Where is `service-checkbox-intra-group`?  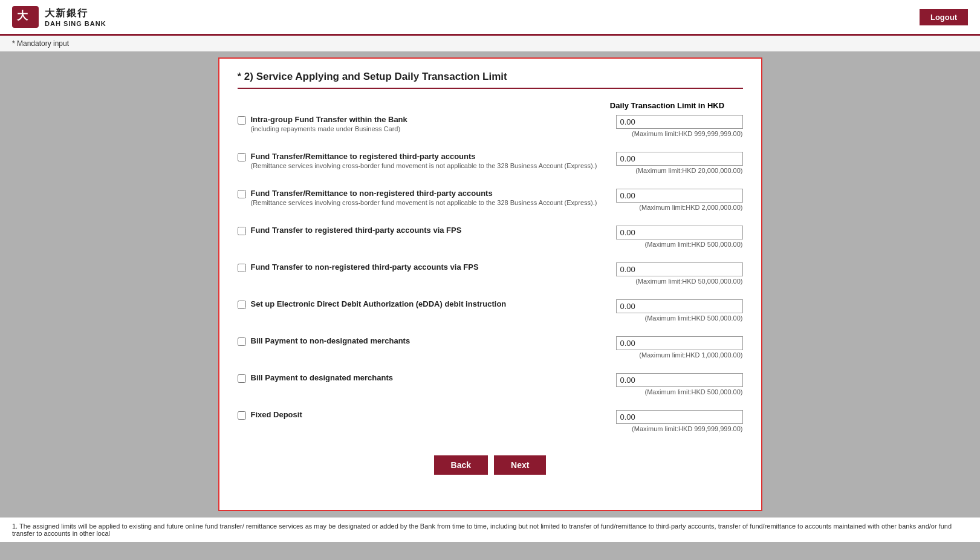
service-checkbox-intra-group is located at coordinates (242, 120).